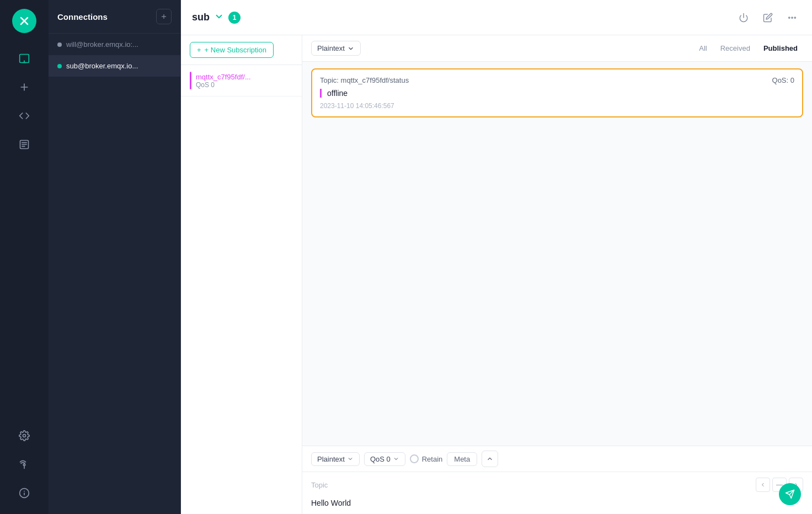 This screenshot has height=514, width=812. What do you see at coordinates (60, 45) in the screenshot?
I see `connection-status-dot` at bounding box center [60, 45].